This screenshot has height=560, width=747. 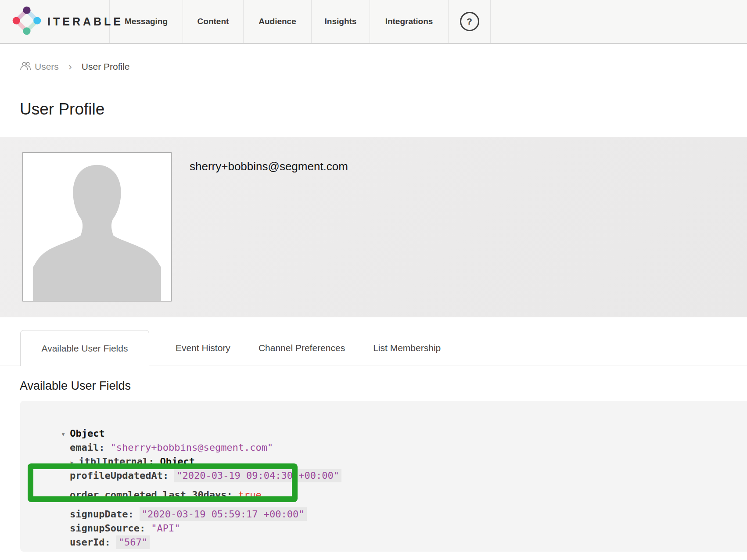 I want to click on field-row-itblinternal: ▸itblInternal:Object, so click(x=121, y=449).